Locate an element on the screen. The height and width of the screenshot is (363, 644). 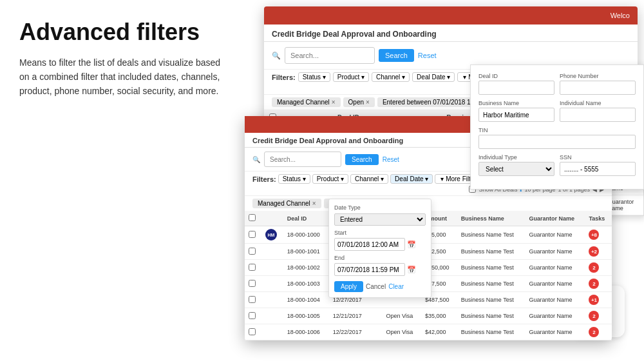
clear-date-btn: Clear is located at coordinates (396, 286).